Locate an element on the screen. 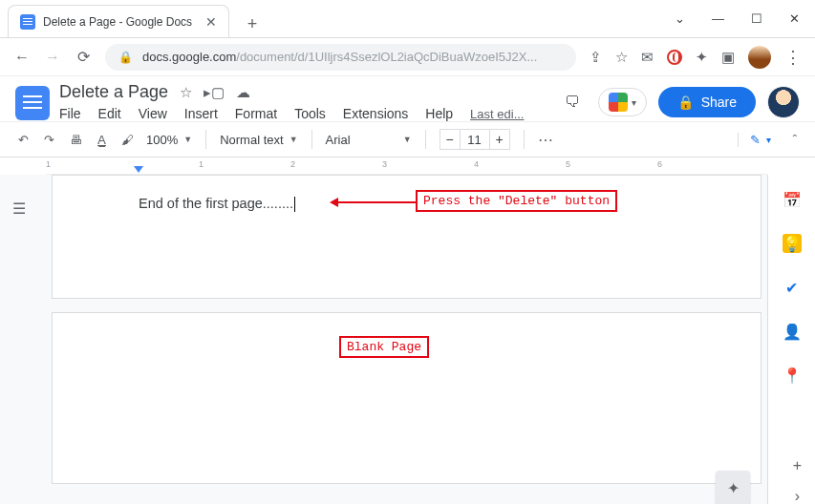 This screenshot has height=504, width=815. meet-button: ▾ is located at coordinates (623, 102).